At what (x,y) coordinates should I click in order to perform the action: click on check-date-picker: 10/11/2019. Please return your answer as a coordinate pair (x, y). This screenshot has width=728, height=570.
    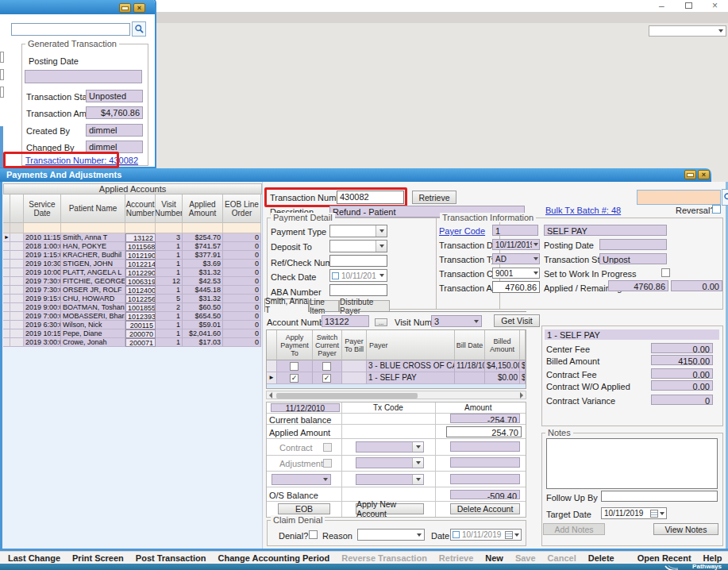
    Looking at the image, I should click on (359, 275).